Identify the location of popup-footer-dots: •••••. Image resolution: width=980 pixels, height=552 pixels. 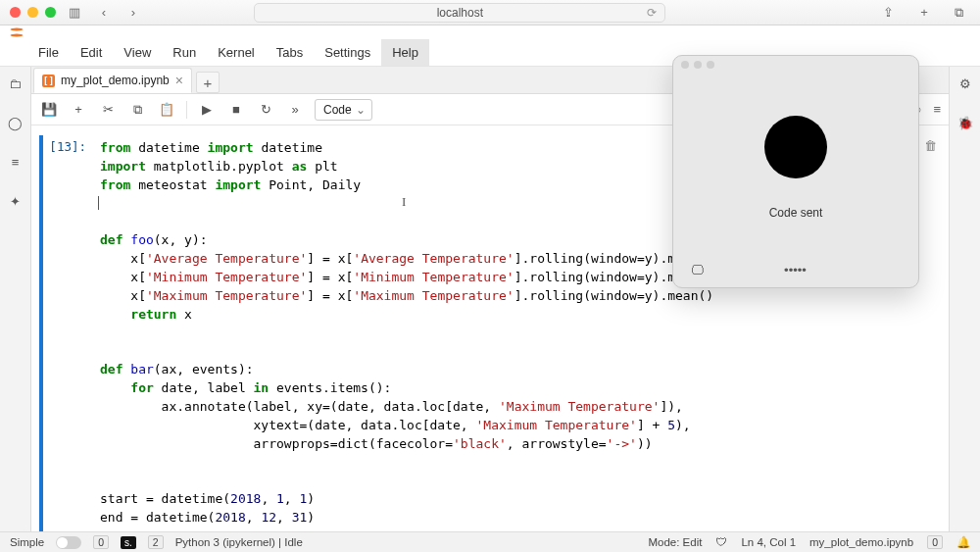
(796, 271).